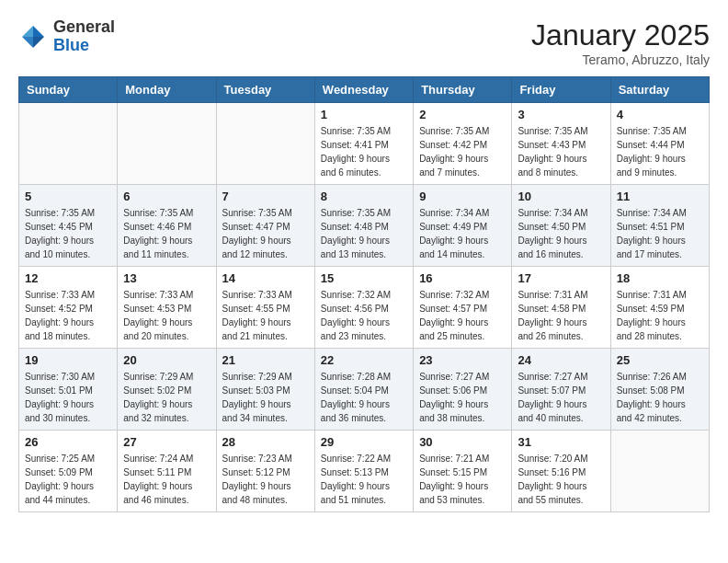 The width and height of the screenshot is (728, 563). I want to click on sunset-text: Sunset: 5:12 PM, so click(266, 473).